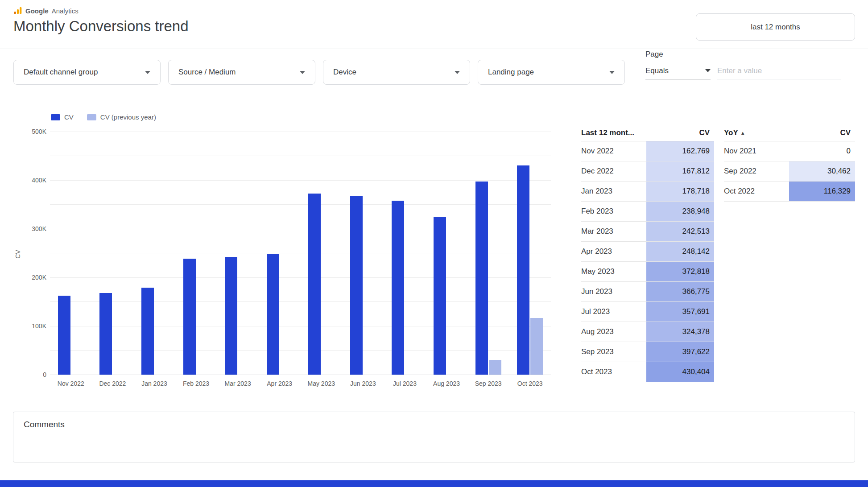  What do you see at coordinates (29, 277) in the screenshot?
I see `y-axis-tick-label: 200K` at bounding box center [29, 277].